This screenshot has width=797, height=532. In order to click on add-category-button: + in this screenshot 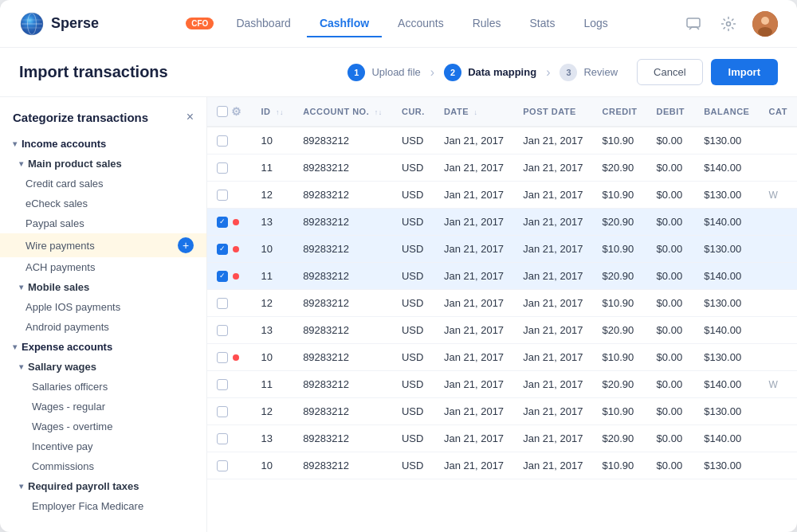, I will do `click(186, 245)`.